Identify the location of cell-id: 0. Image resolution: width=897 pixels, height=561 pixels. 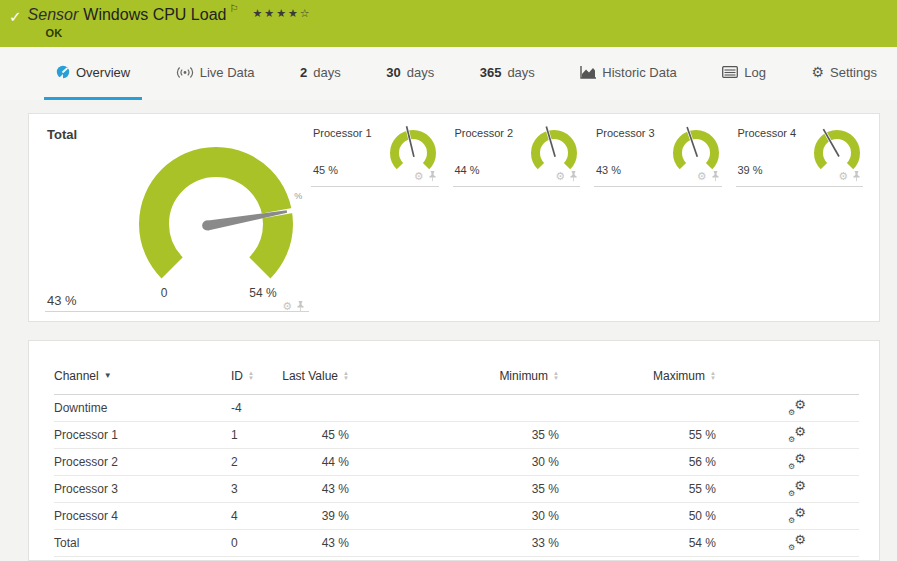
(255, 543).